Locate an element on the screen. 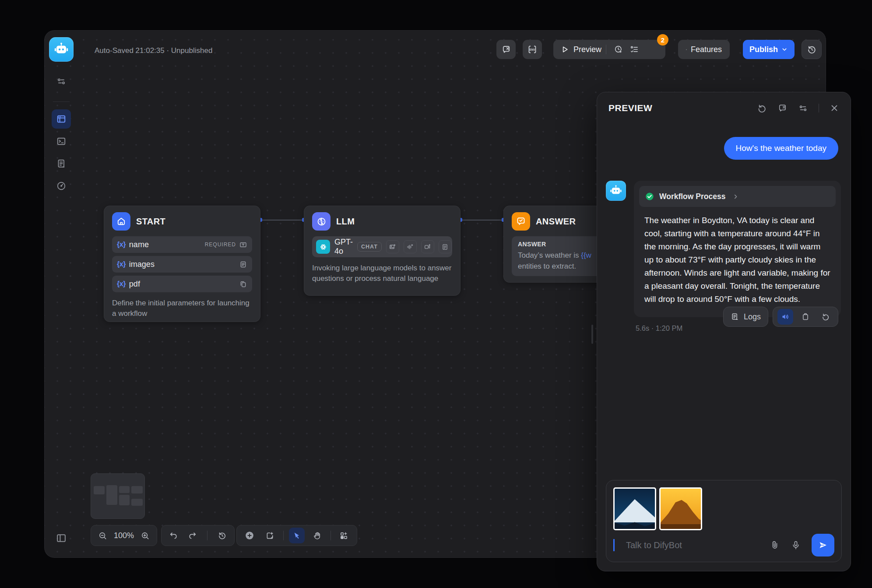 This screenshot has width=872, height=588. features-button: Features is located at coordinates (704, 49).